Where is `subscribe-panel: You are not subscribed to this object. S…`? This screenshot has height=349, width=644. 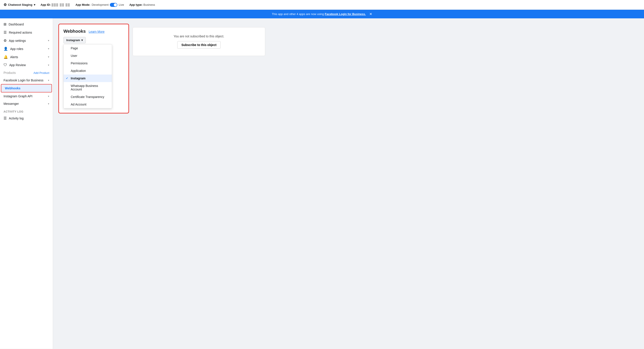 subscribe-panel: You are not subscribed to this object. S… is located at coordinates (199, 42).